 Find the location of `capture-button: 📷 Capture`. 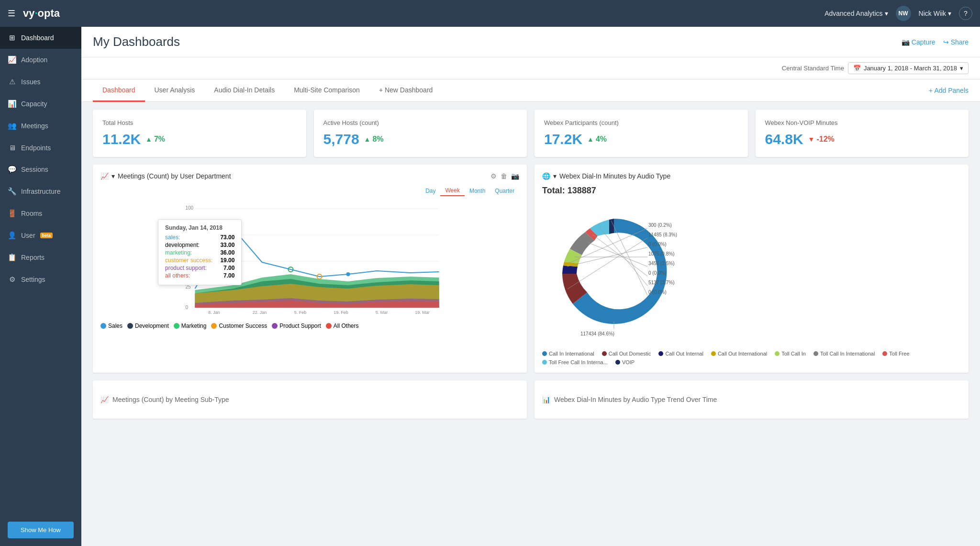

capture-button: 📷 Capture is located at coordinates (919, 42).